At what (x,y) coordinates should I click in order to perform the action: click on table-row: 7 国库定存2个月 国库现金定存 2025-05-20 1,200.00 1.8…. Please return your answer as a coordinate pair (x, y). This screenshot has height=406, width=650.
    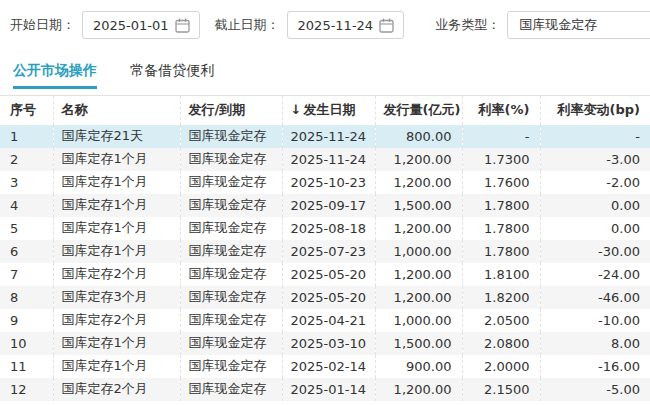
    Looking at the image, I should click on (325, 274).